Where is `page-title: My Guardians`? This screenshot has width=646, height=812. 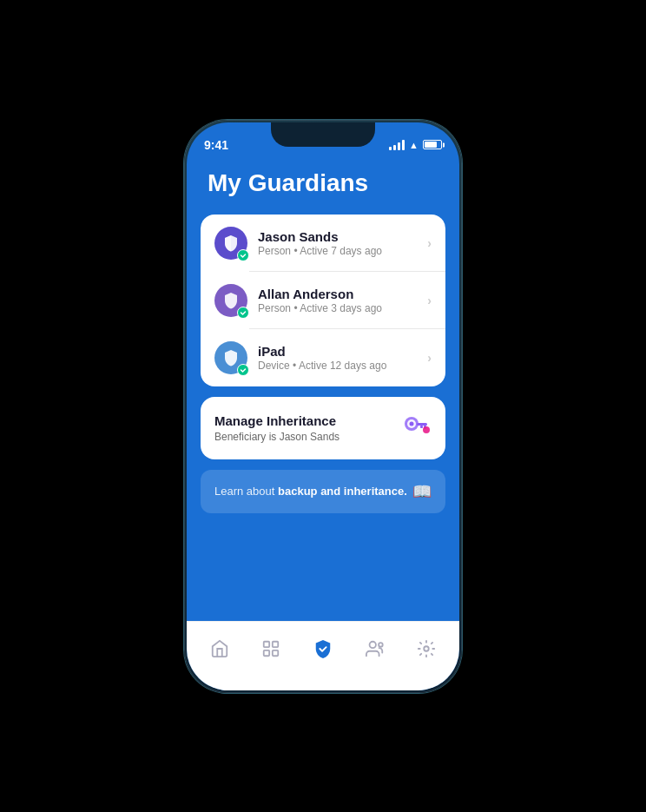 page-title: My Guardians is located at coordinates (323, 188).